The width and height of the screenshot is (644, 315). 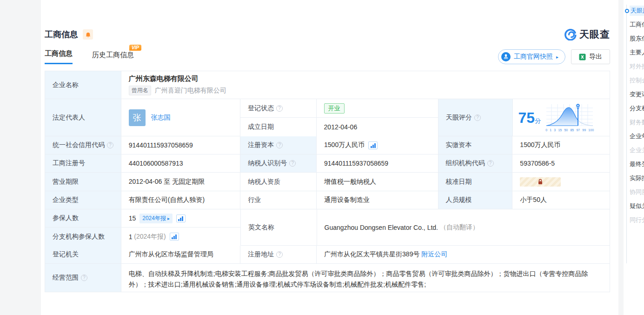 What do you see at coordinates (327, 34) in the screenshot?
I see `card-header: 工商信息 天眼查` at bounding box center [327, 34].